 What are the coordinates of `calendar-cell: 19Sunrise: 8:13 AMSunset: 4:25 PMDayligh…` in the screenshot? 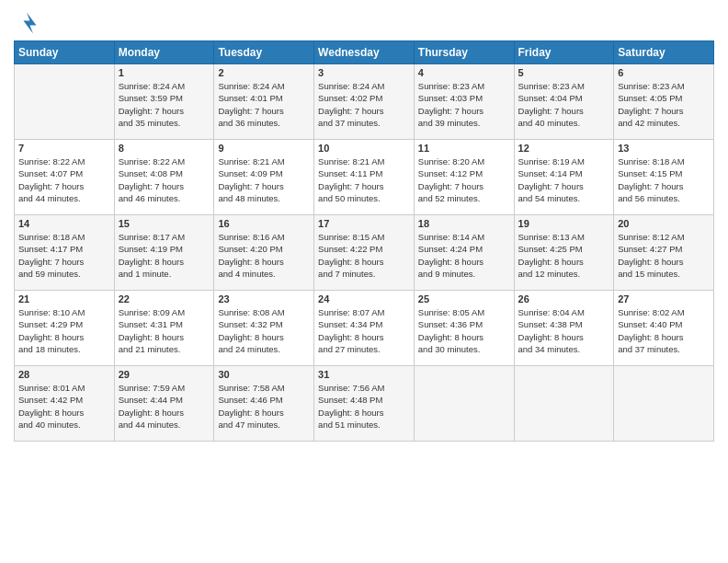 It's located at (564, 253).